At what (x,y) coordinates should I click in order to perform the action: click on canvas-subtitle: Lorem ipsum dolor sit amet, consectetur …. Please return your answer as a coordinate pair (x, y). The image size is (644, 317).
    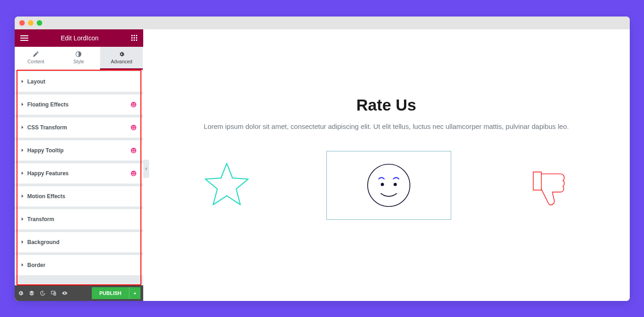
    Looking at the image, I should click on (386, 127).